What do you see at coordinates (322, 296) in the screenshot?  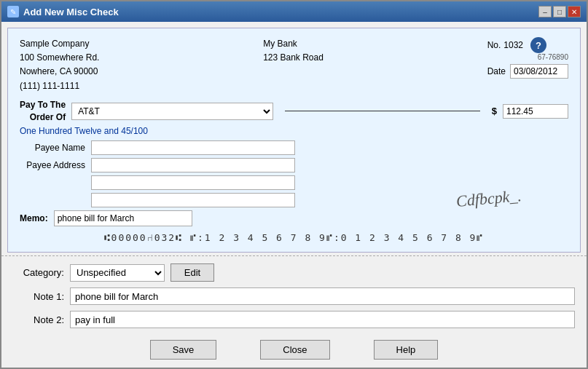 I see `note1-input` at bounding box center [322, 296].